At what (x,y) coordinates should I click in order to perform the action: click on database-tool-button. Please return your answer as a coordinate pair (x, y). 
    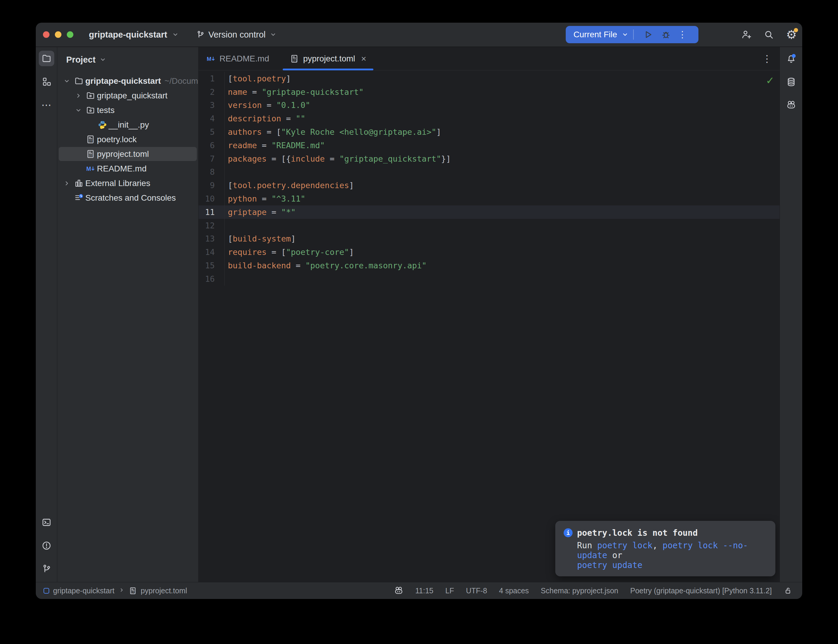
    Looking at the image, I should click on (791, 82).